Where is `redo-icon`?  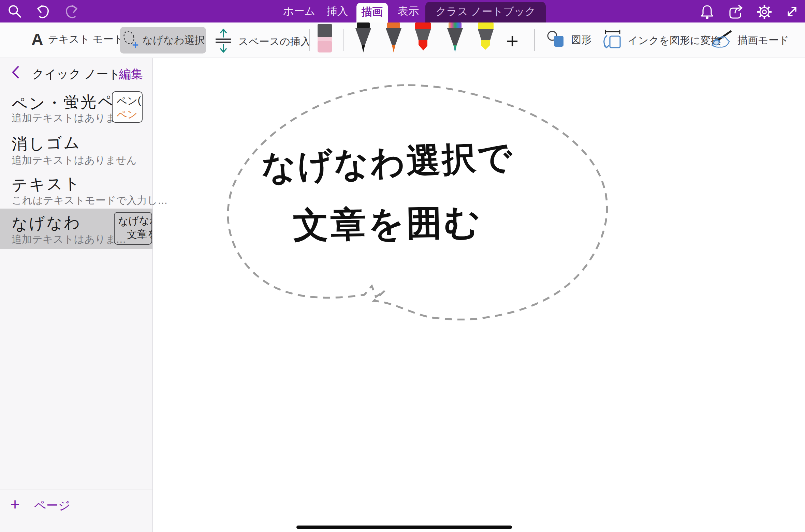 redo-icon is located at coordinates (73, 12).